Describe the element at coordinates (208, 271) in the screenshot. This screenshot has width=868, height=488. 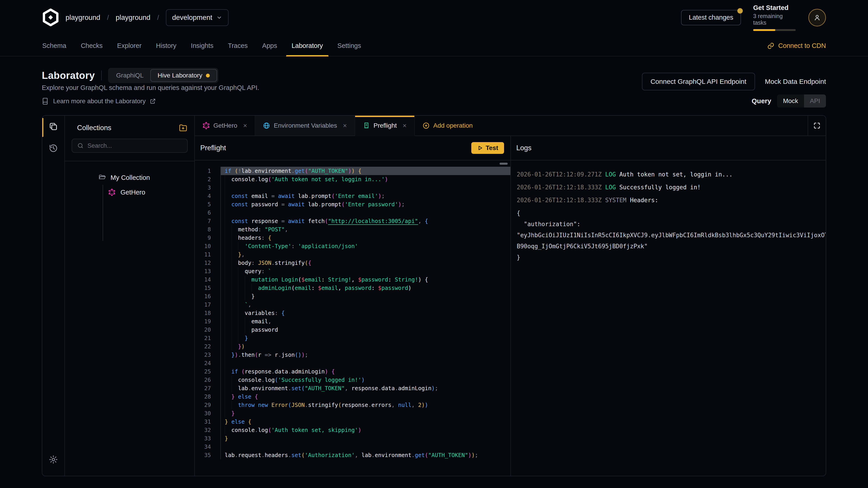
I see `line-number: 13` at that location.